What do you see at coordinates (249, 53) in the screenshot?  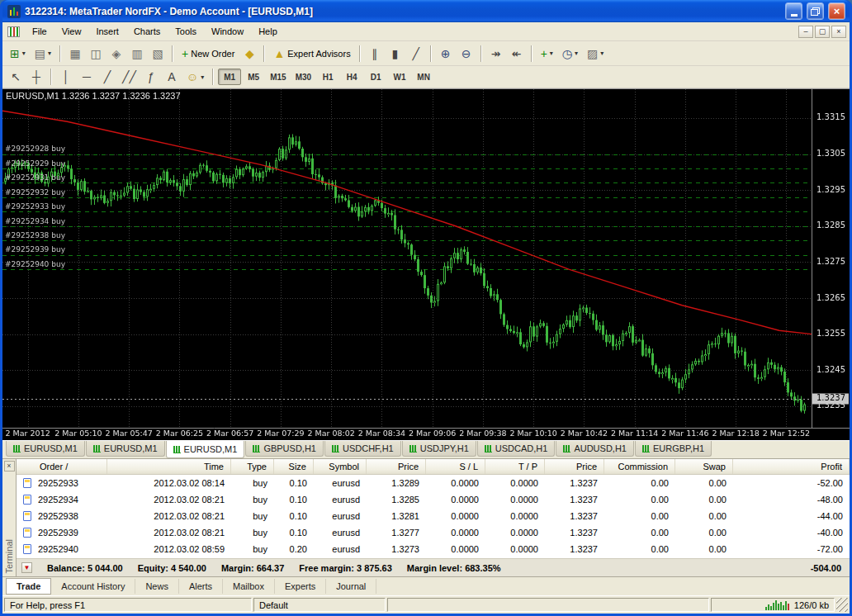 I see `metaeditor-button: ◆` at bounding box center [249, 53].